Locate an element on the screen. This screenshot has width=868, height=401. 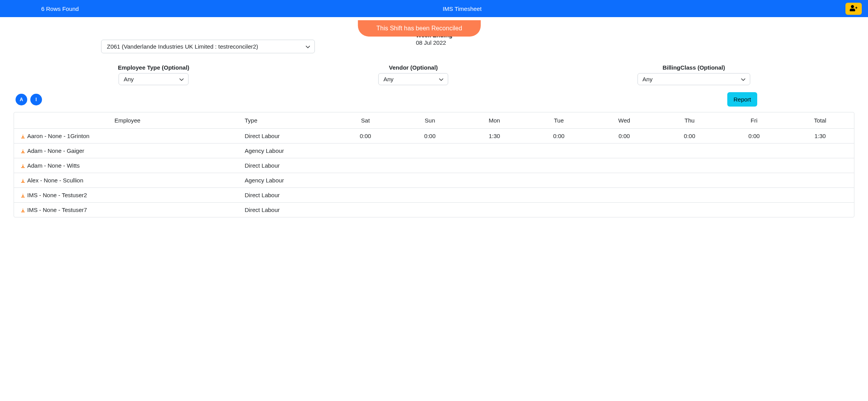
table-cell-thu: 0:00 is located at coordinates (690, 136).